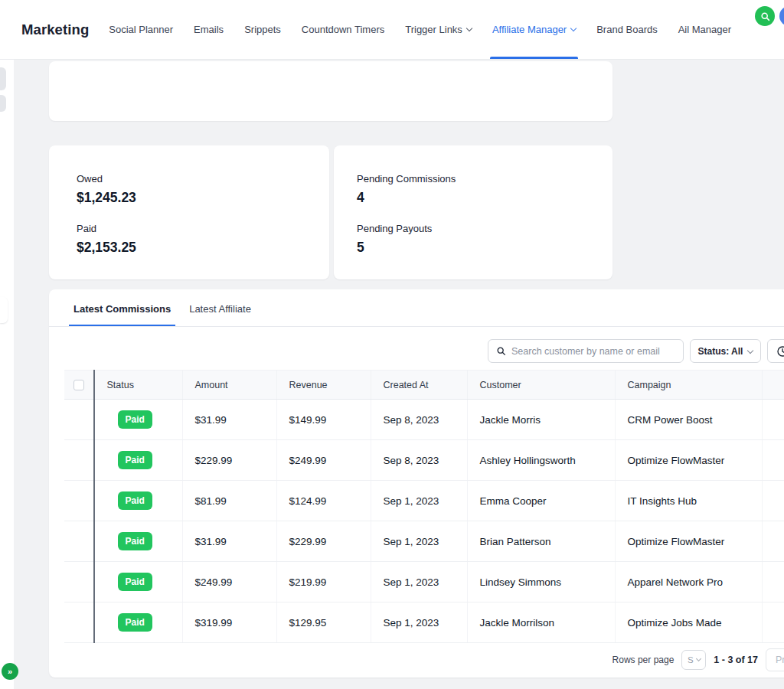 The width and height of the screenshot is (784, 689). Describe the element at coordinates (138, 385) in the screenshot. I see `column-header-status: Status` at that location.